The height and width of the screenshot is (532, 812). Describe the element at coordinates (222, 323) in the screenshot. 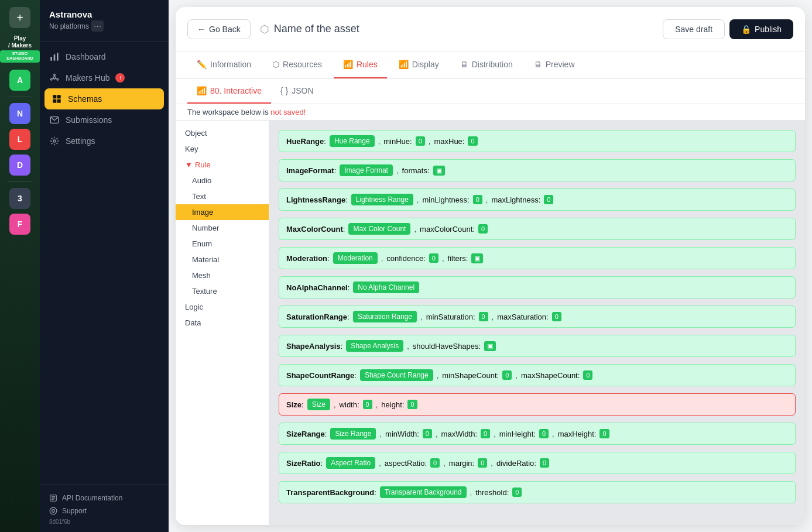

I see `tree-panel: Object Key ▼ Rule Audio Text Image Numbe…` at that location.